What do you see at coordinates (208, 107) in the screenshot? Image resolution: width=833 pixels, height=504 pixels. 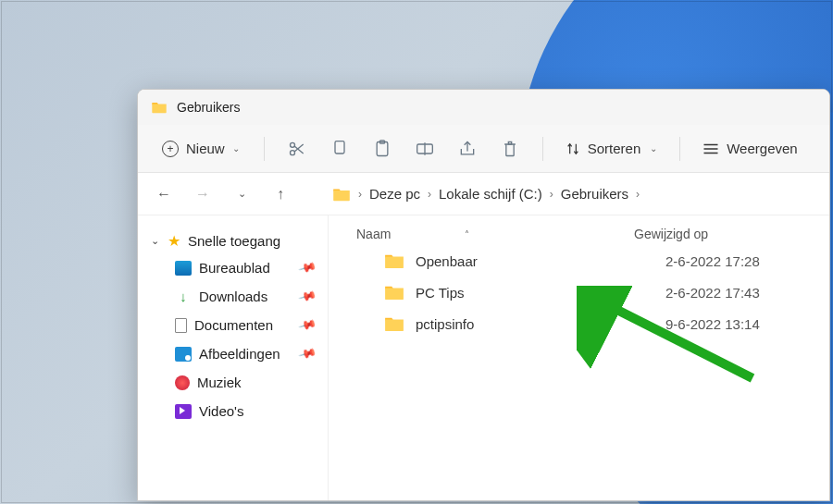 I see `window-title: Gebruikers` at bounding box center [208, 107].